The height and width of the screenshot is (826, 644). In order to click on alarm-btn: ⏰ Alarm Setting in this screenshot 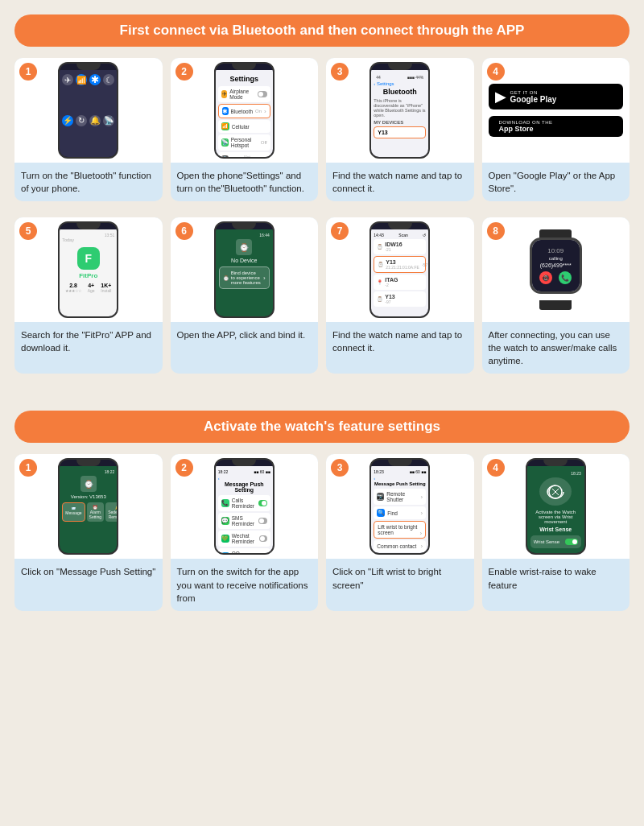, I will do `click(96, 512)`.